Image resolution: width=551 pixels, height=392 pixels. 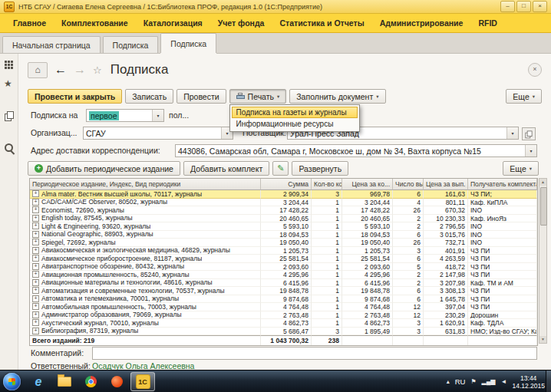 What do you see at coordinates (95, 23) in the screenshot?
I see `menu-item: Комплектование` at bounding box center [95, 23].